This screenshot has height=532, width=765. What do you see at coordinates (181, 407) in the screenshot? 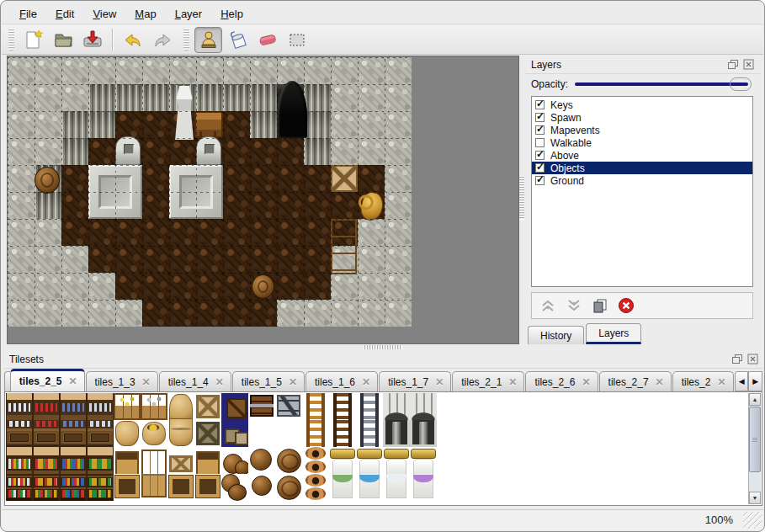
I see `palette-tile-sacktall-t` at bounding box center [181, 407].